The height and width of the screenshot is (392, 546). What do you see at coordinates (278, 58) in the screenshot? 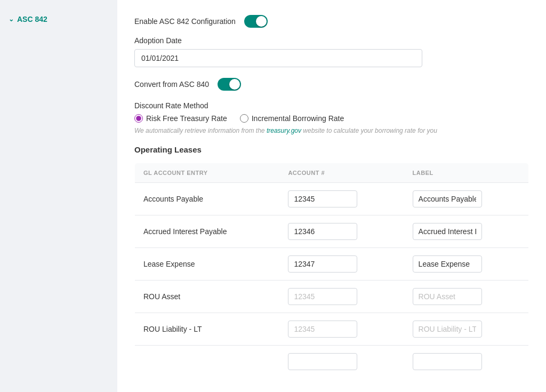
I see `adoption-date-input` at bounding box center [278, 58].